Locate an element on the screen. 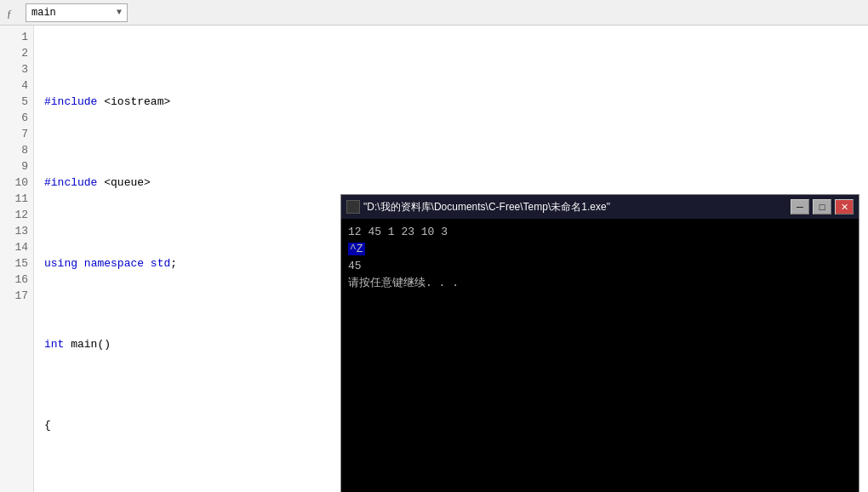 The width and height of the screenshot is (868, 492). console-output-line-4: 请按任意键继续. . . is located at coordinates (600, 283).